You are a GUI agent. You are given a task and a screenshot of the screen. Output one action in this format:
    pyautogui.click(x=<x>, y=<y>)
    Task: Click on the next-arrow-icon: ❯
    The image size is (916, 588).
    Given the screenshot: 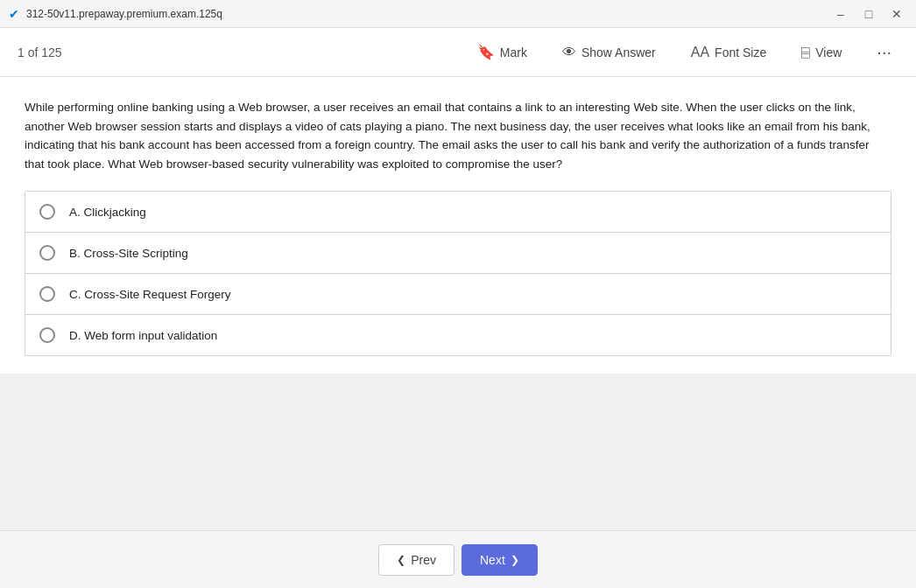 What is the action you would take?
    pyautogui.click(x=515, y=560)
    